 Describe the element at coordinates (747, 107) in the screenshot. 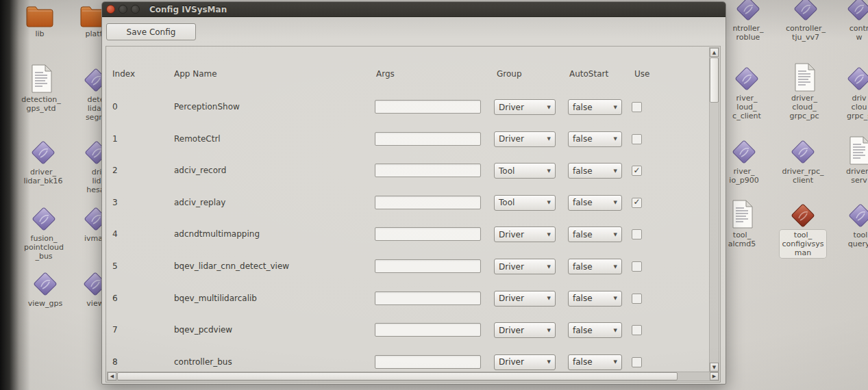

I see `desktop-icon-label: river_loud_c_client` at that location.